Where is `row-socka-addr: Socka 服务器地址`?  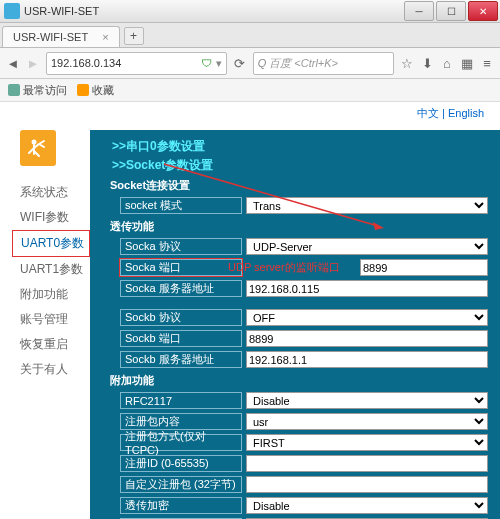 row-socka-addr: Socka 服务器地址 is located at coordinates (304, 288).